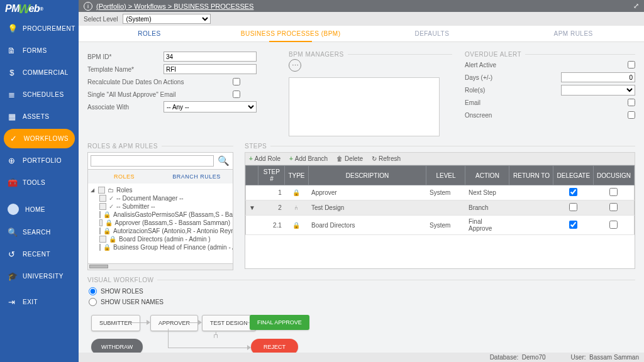 The width and height of the screenshot is (644, 362). Describe the element at coordinates (39, 181) in the screenshot. I see `sidebar: PMWeb® 💡PROCUREMENT 🗎FORMS $COMMERCIAL ≣…` at that location.